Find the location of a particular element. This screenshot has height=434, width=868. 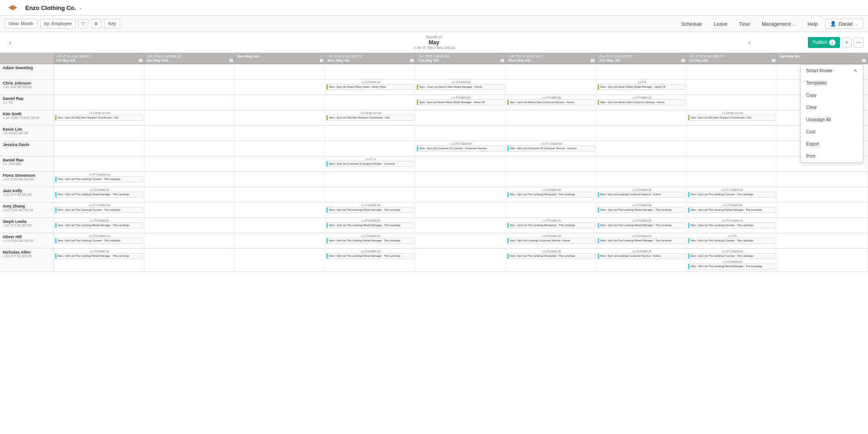

day-header: ⚠5 ⏱39.4 $2,369.73Mon May 4th▮▮ is located at coordinates (371, 58).